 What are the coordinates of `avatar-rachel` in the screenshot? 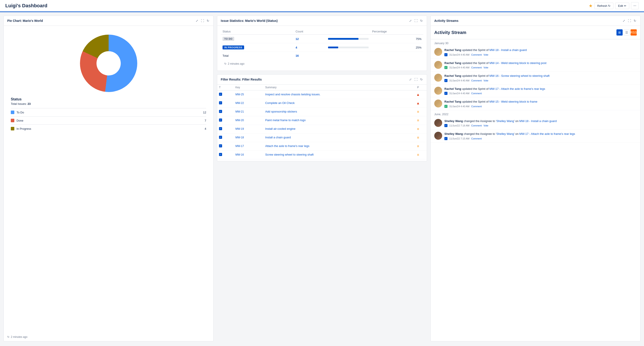 It's located at (438, 78).